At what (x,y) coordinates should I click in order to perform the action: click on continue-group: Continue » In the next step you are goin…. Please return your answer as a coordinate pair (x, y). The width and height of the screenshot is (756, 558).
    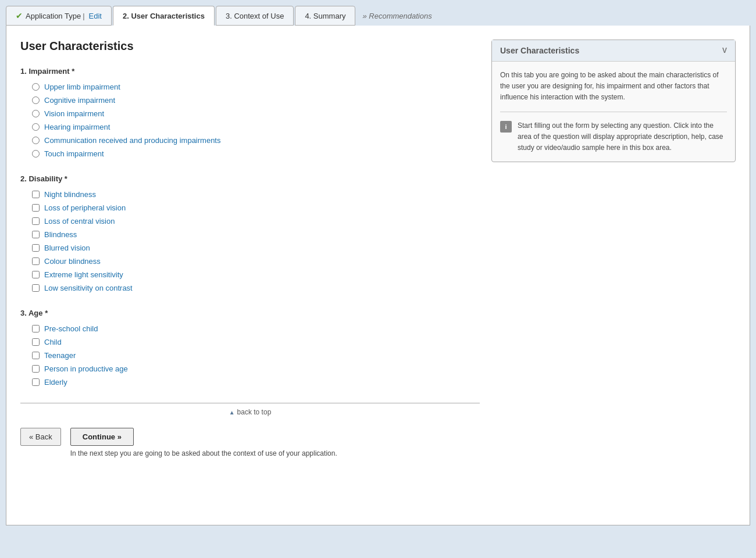
    Looking at the image, I should click on (204, 443).